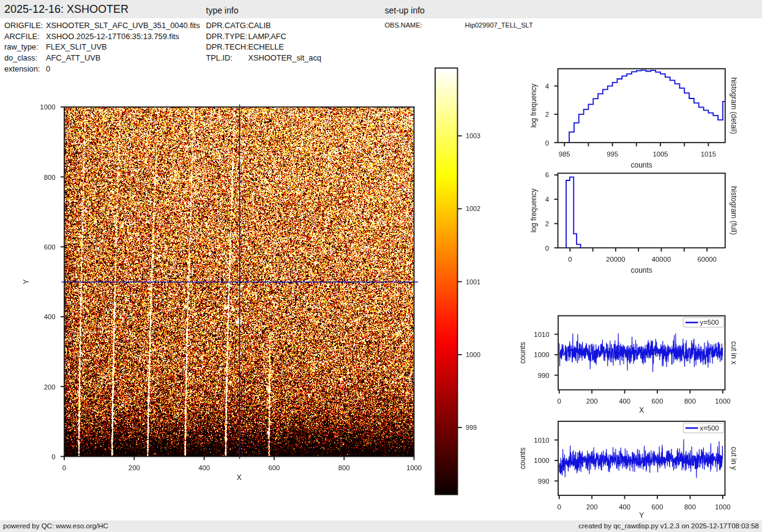  I want to click on svg-text: 999, so click(471, 427).